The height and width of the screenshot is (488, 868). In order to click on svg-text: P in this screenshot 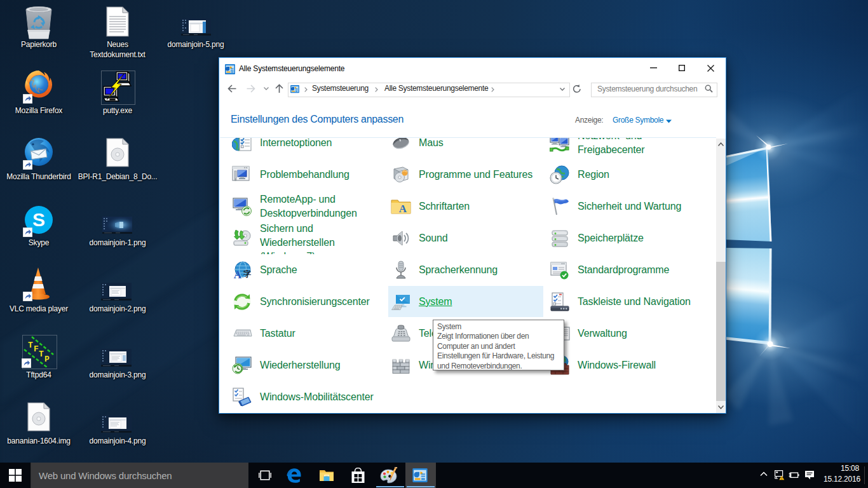, I will do `click(47, 360)`.